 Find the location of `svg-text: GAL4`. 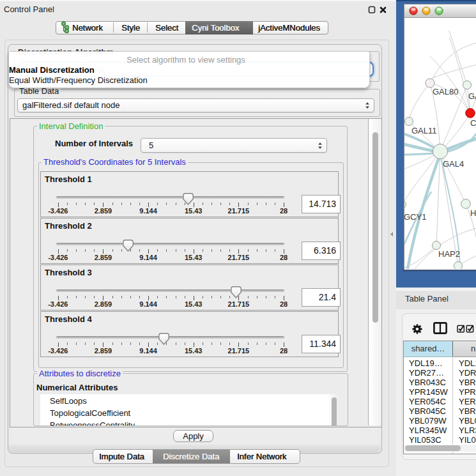

svg-text: GAL4 is located at coordinates (454, 164).